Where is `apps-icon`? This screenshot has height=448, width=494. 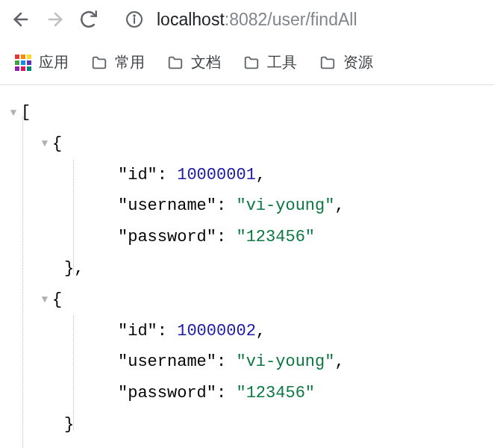 apps-icon is located at coordinates (23, 63).